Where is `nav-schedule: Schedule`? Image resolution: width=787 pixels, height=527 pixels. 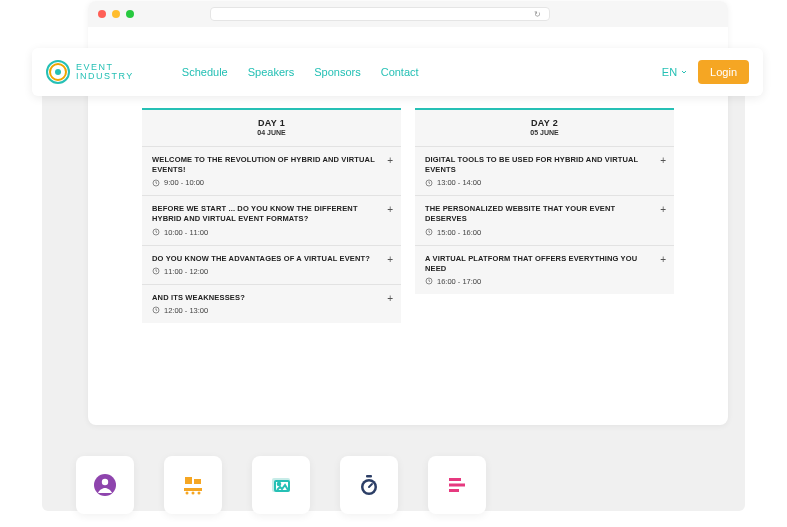 nav-schedule: Schedule is located at coordinates (205, 72).